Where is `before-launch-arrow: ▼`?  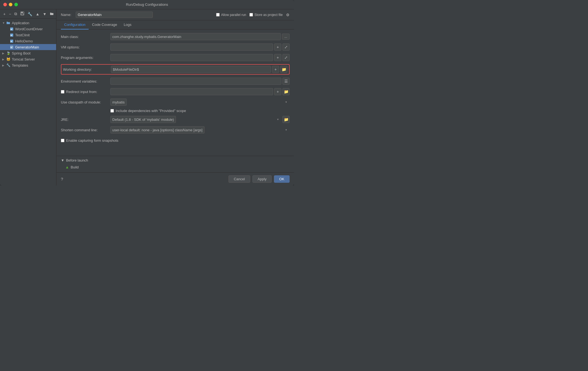 before-launch-arrow: ▼ is located at coordinates (63, 160).